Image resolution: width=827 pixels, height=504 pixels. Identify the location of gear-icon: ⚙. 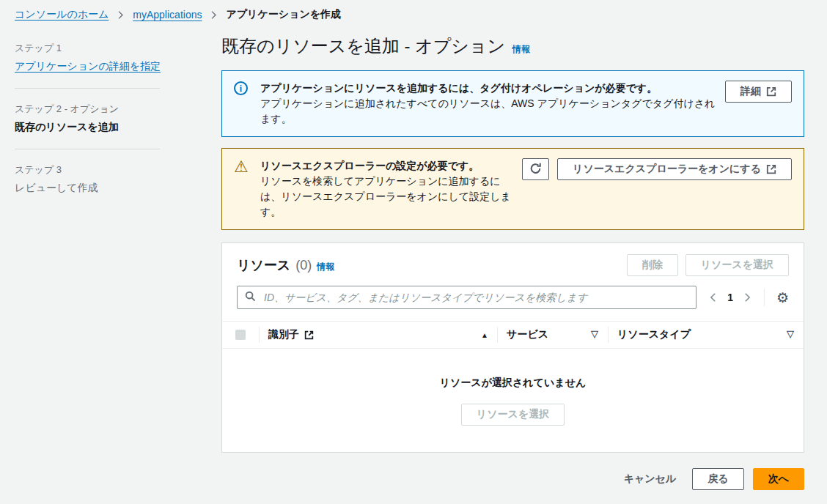
(783, 297).